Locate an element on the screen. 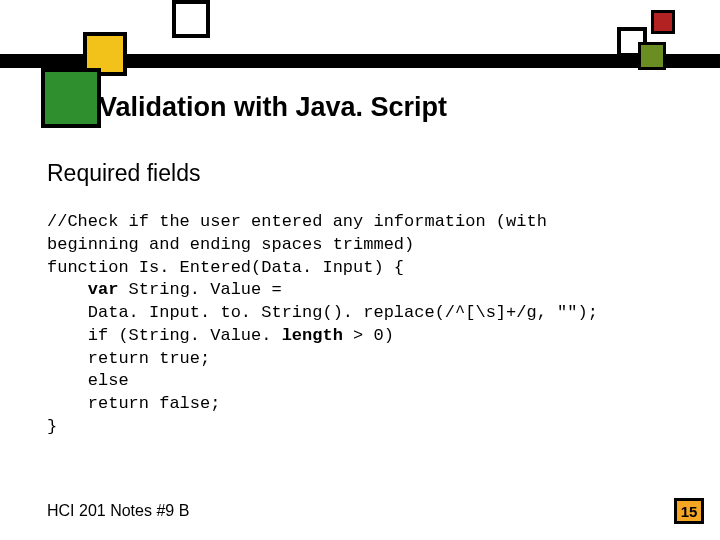 The image size is (720, 540). code-text: > 0) is located at coordinates (368, 336).